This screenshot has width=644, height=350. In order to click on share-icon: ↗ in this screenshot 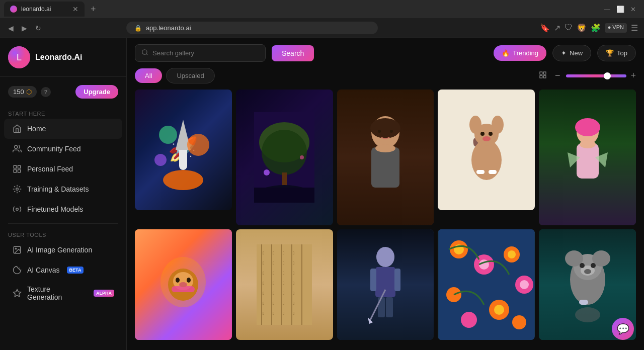, I will do `click(557, 28)`.